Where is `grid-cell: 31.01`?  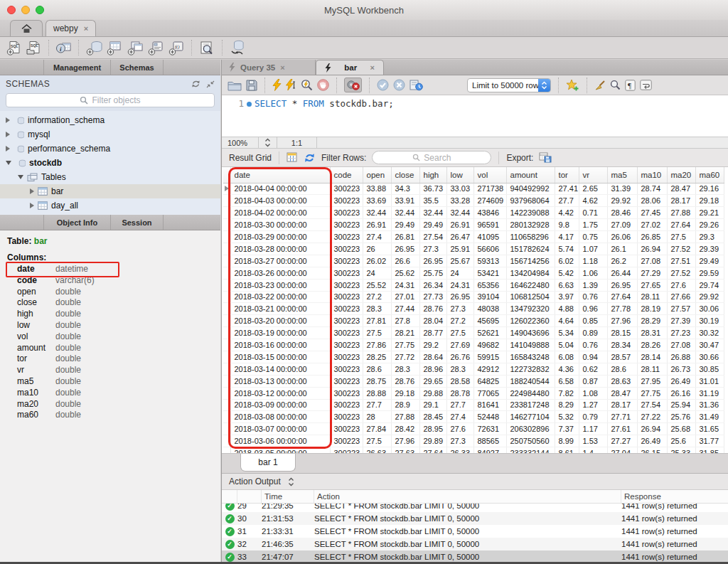 grid-cell: 31.01 is located at coordinates (710, 381).